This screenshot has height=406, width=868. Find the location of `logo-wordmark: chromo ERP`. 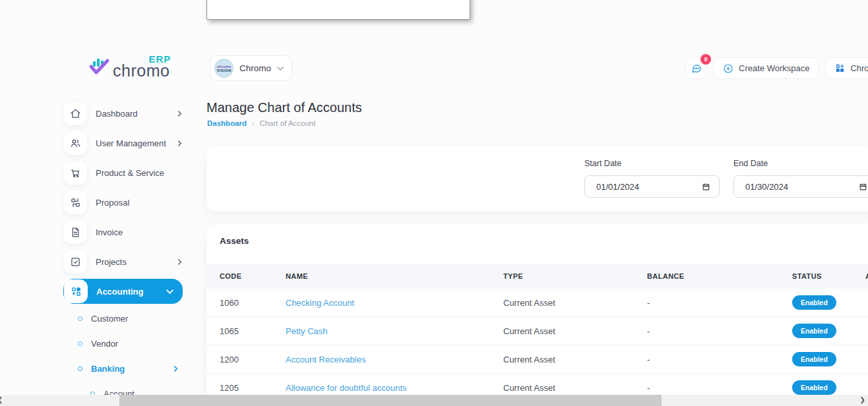

logo-wordmark: chromo ERP is located at coordinates (141, 71).